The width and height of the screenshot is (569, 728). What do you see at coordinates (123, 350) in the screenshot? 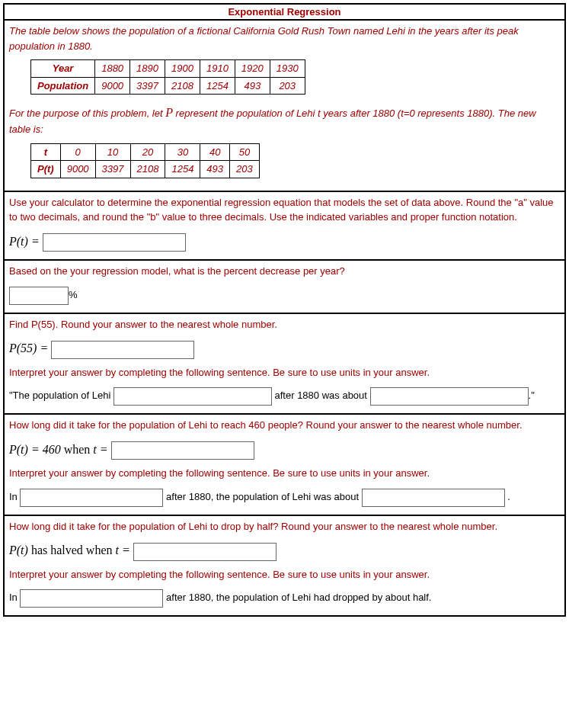
I see `p55-input` at bounding box center [123, 350].